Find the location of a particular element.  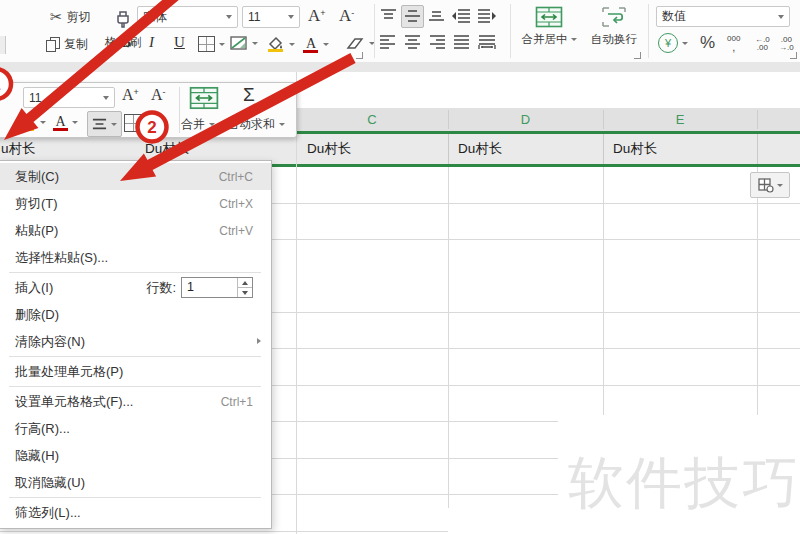

align-center-icon is located at coordinates (412, 42).